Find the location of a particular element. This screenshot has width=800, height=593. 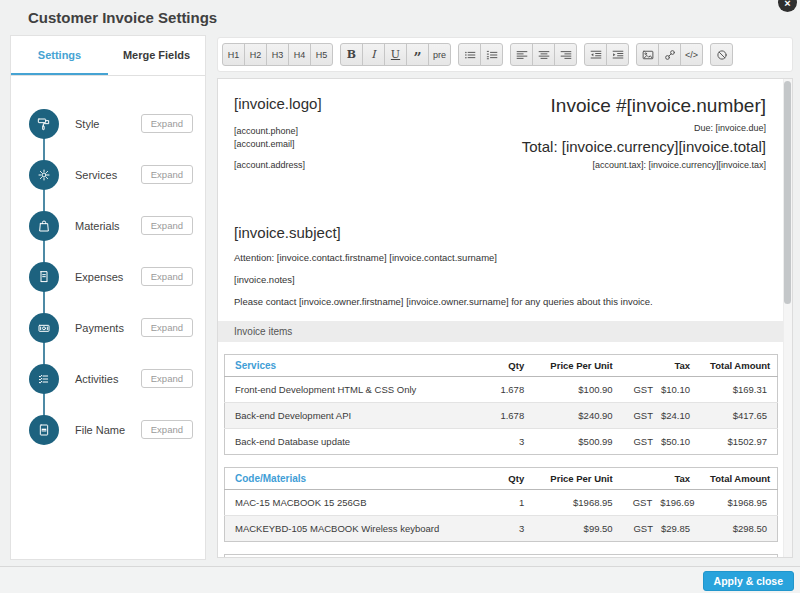

pdf-file-icon: PDF is located at coordinates (44, 430).